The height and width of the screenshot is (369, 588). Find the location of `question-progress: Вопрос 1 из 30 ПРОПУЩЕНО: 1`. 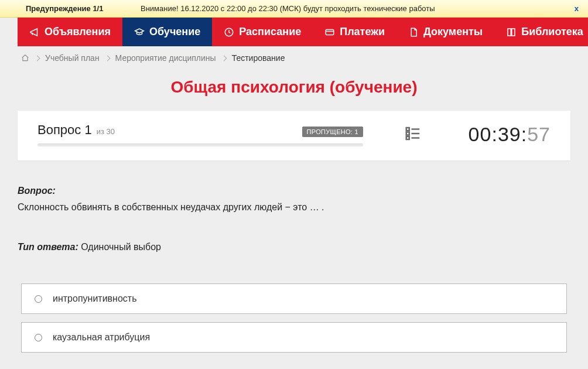

question-progress: Вопрос 1 из 30 ПРОПУЩЕНО: 1 is located at coordinates (200, 135).